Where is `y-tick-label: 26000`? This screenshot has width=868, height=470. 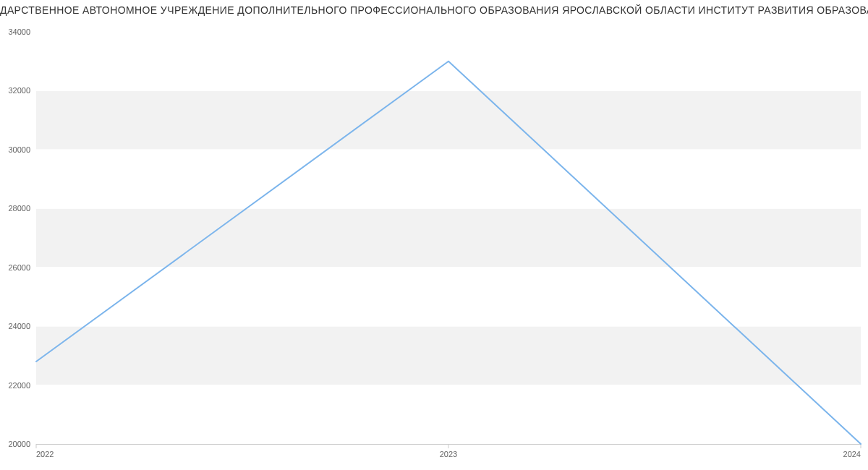
y-tick-label: 26000 is located at coordinates (19, 268).